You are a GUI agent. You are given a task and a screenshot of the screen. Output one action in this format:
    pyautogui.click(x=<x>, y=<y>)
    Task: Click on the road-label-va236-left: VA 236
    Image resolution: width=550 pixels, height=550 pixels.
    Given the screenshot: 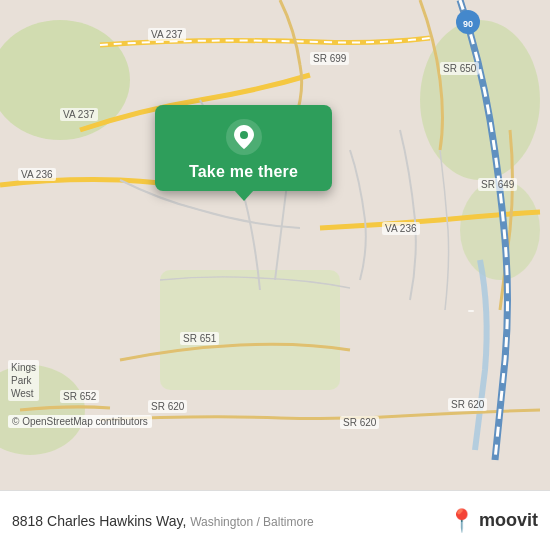 What is the action you would take?
    pyautogui.click(x=37, y=174)
    